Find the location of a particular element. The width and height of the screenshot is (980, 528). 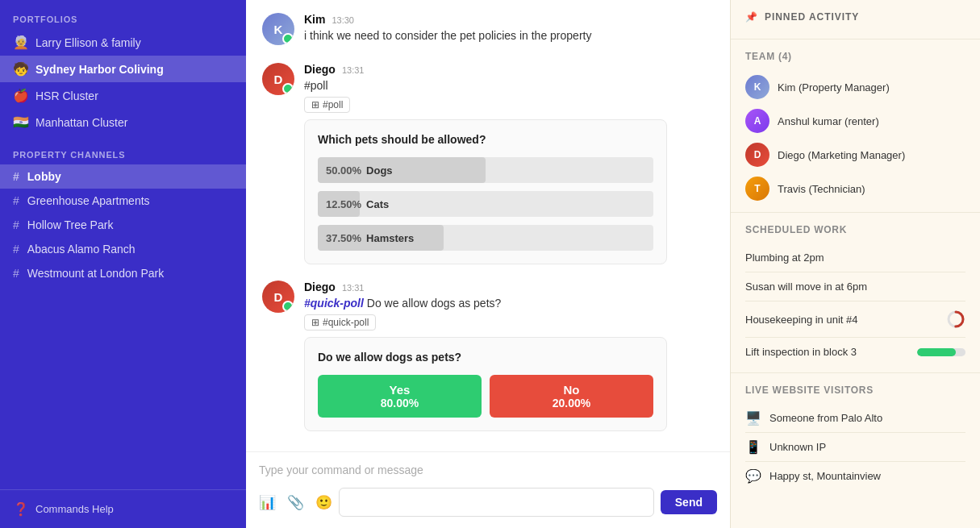

no-pct: 20.00% is located at coordinates (571, 403).